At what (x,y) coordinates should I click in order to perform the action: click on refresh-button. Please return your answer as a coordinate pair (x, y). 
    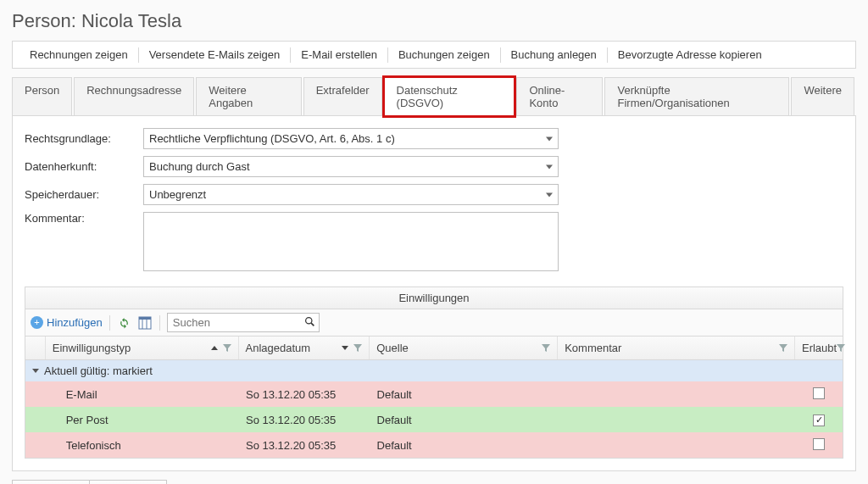
    Looking at the image, I should click on (125, 323).